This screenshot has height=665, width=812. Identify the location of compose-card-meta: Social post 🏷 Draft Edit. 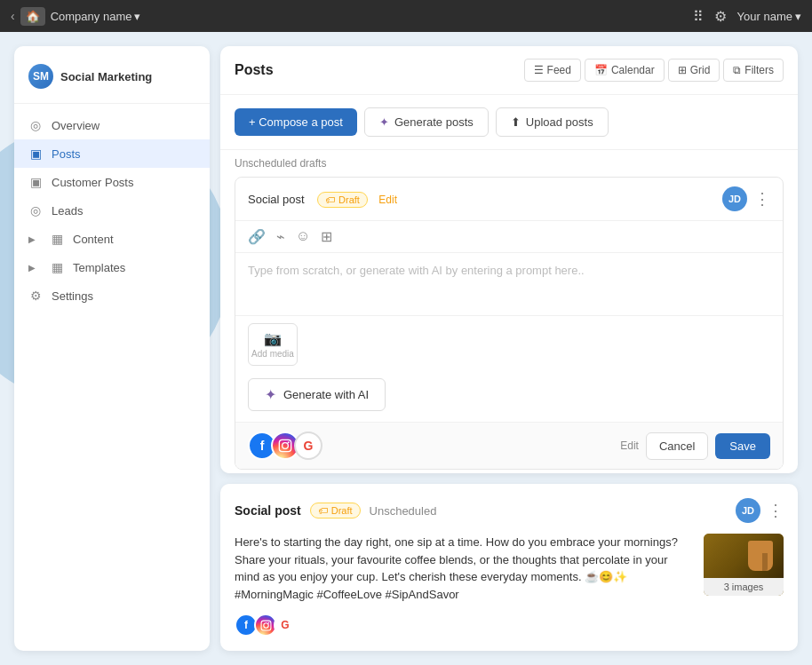
(322, 199).